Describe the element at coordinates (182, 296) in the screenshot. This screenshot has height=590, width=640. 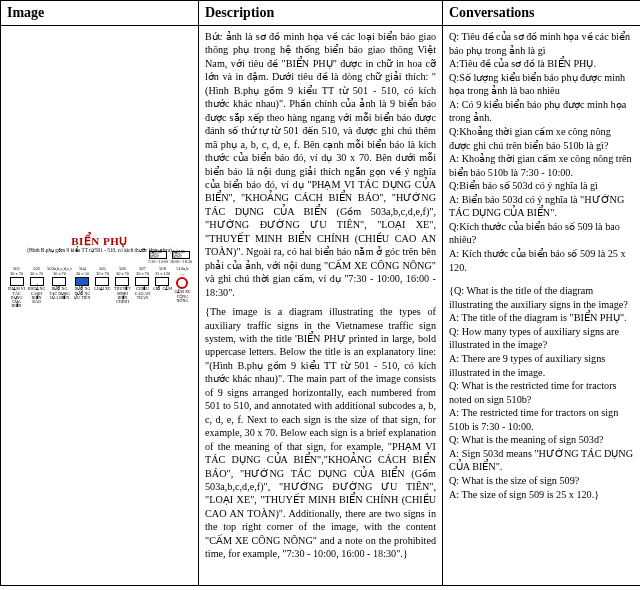
I see `sign-caption: CẤM XE CÔNG NÔNG` at that location.